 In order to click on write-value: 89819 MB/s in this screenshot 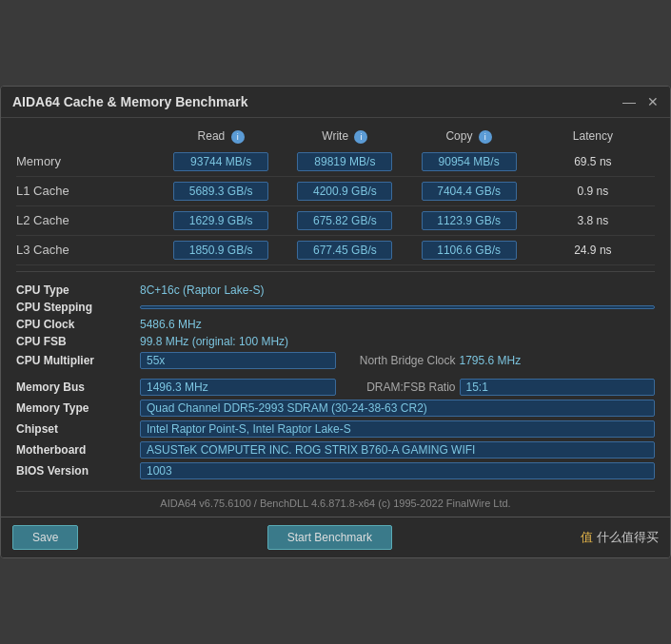, I will do `click(345, 162)`.